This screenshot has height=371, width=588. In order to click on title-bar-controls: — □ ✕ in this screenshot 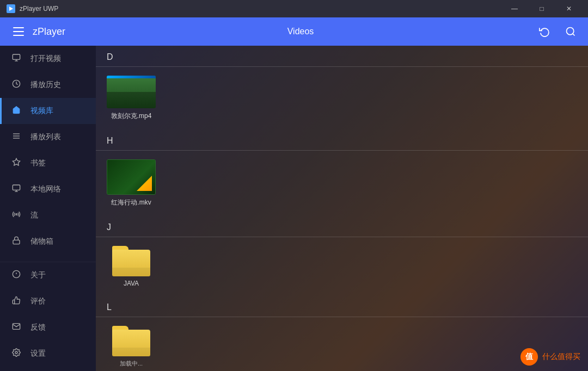, I will do `click(542, 9)`.